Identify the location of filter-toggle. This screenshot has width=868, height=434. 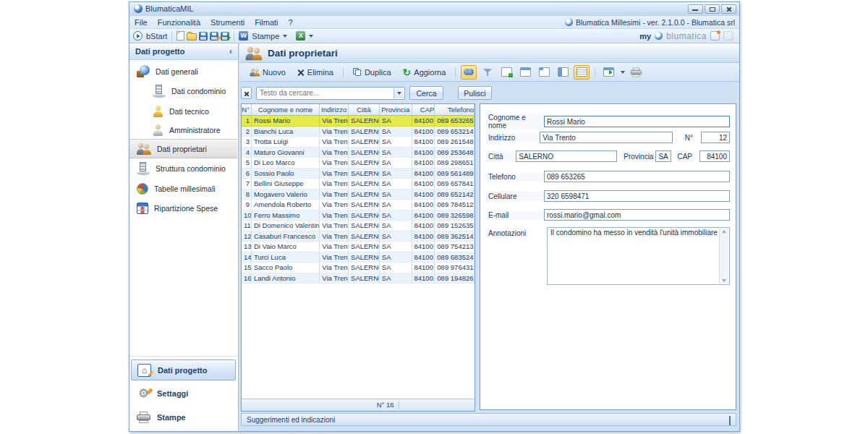
(488, 72).